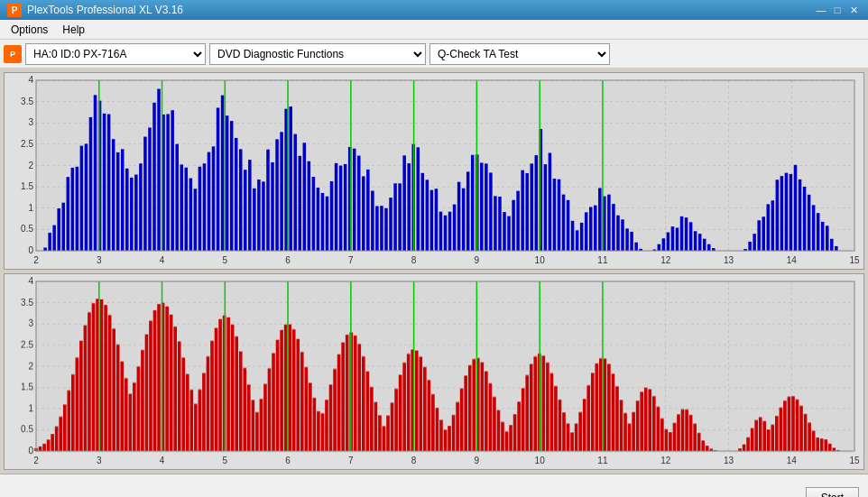  Describe the element at coordinates (434, 10) in the screenshot. I see `title-bar: P PlexTools Professional XL V3.16 — □ ✕` at that location.